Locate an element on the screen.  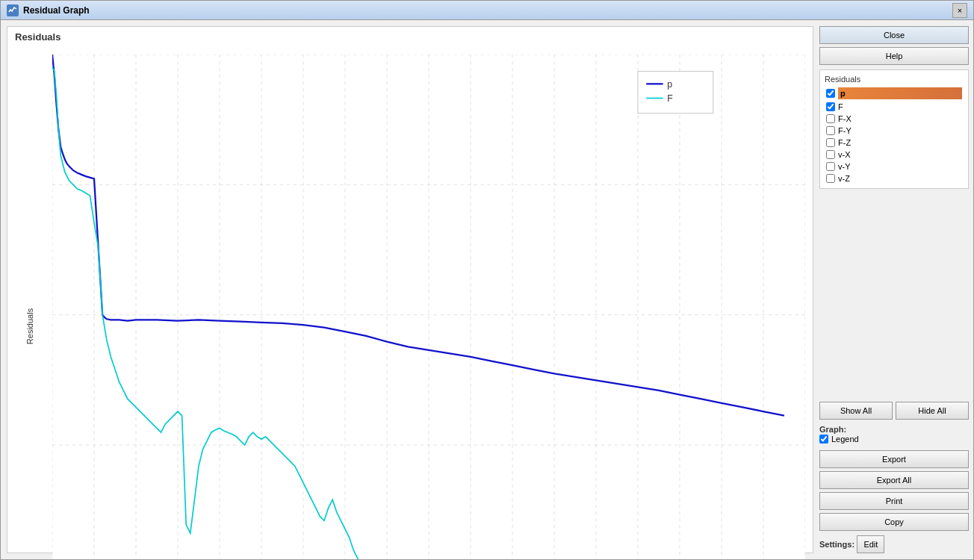
settings-label: Settings: is located at coordinates (837, 544).